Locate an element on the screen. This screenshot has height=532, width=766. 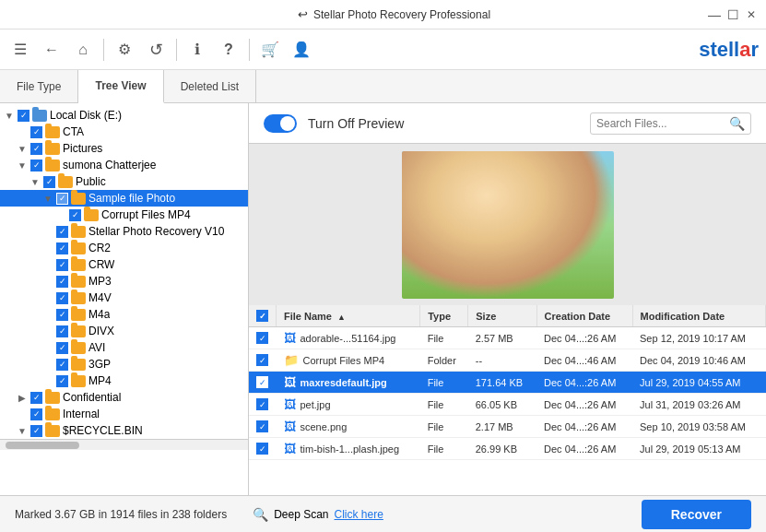
tree-hscroll is located at coordinates (124, 444).